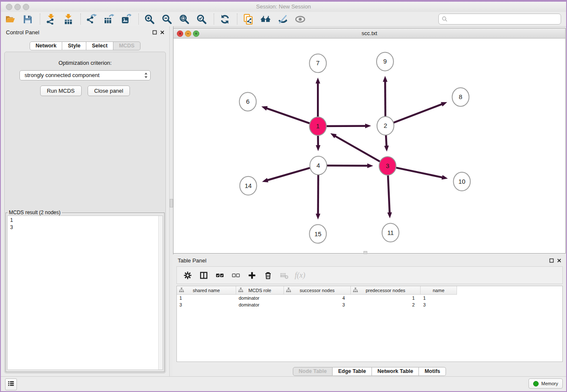 This screenshot has height=392, width=567. Describe the element at coordinates (206, 290) in the screenshot. I see `column-header-shared-name: shared name` at that location.